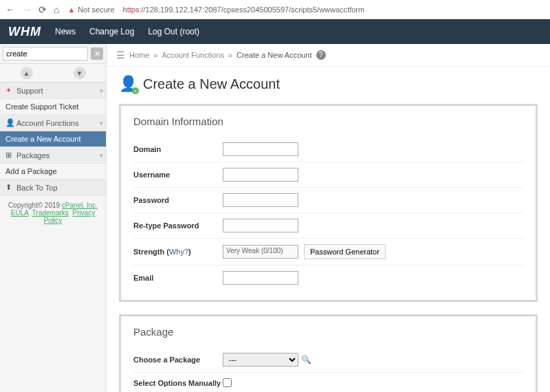 This screenshot has height=392, width=550. What do you see at coordinates (173, 32) in the screenshot?
I see `nav-logout: Log Out (root)` at bounding box center [173, 32].